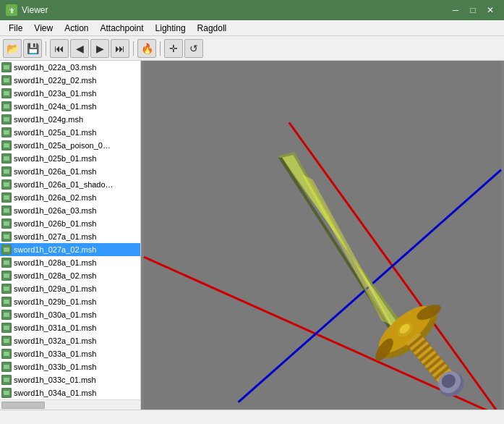 The image size is (504, 424). What do you see at coordinates (55, 354) in the screenshot?
I see `list-item-label: sword1h_033a_01.msh` at bounding box center [55, 354].